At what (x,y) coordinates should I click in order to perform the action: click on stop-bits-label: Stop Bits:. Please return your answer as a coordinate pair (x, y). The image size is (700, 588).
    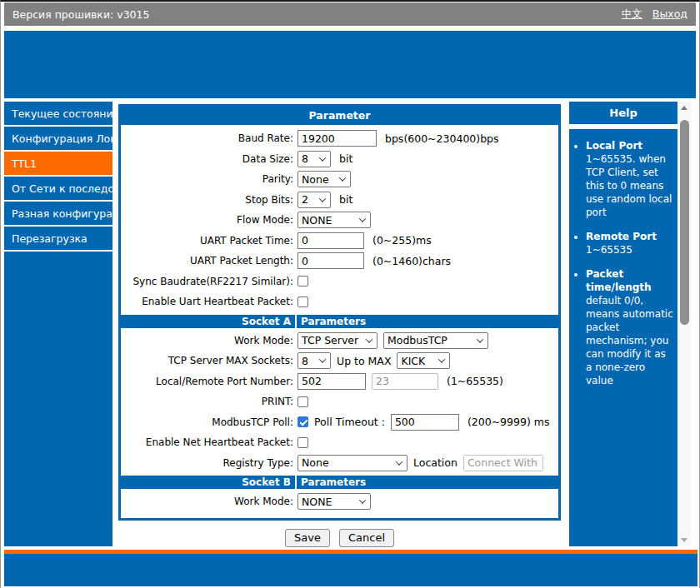
    Looking at the image, I should click on (209, 200).